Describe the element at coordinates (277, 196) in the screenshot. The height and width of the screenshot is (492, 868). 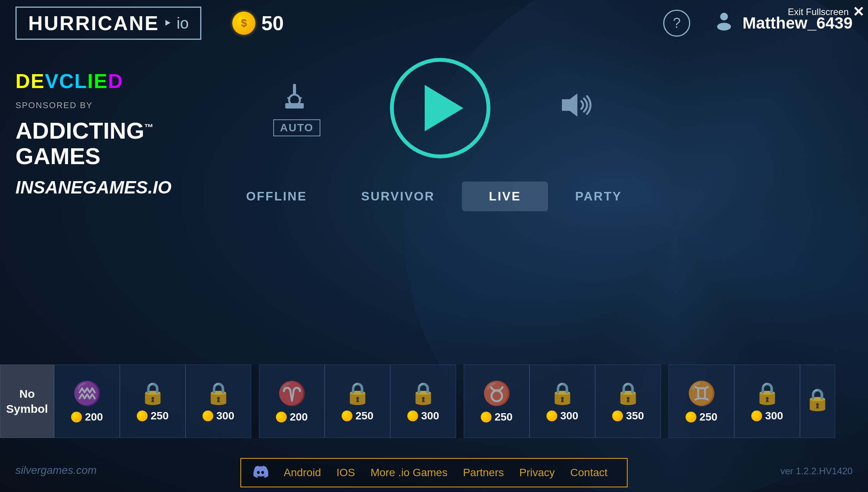
I see `tab-offline: OFFLINE` at that location.